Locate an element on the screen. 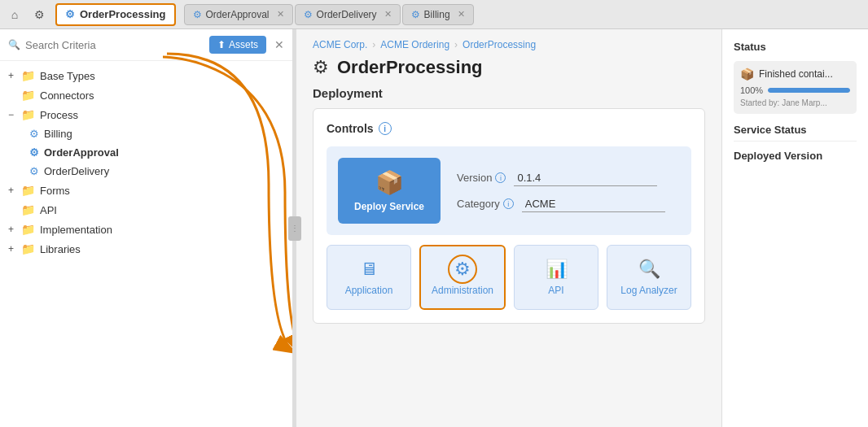  sidebar-item-process: − 📁 Process is located at coordinates (147, 115).